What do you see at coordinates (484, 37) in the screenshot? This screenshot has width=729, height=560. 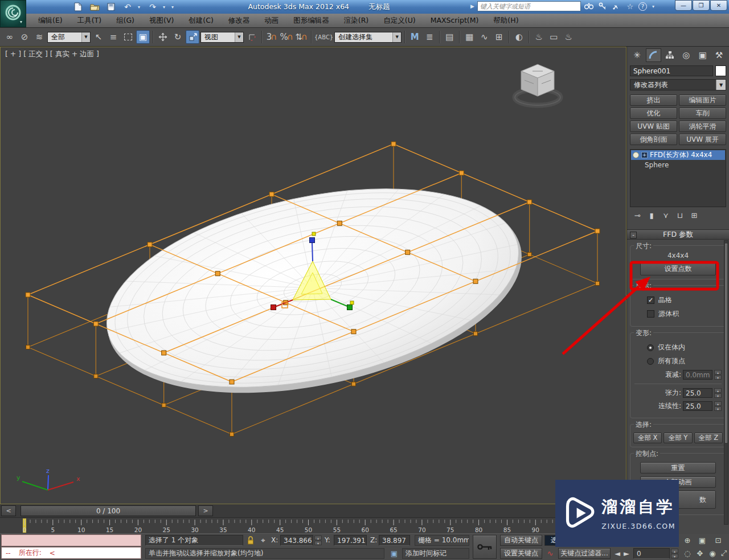 I see `curve-editor-icon: ∿` at bounding box center [484, 37].